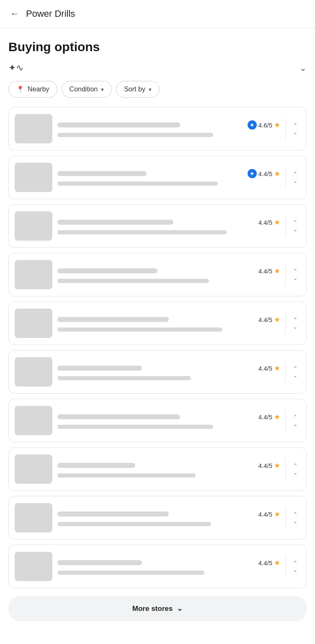 This screenshot has height=644, width=315. What do you see at coordinates (20, 89) in the screenshot?
I see `location-icon: 📍` at bounding box center [20, 89].